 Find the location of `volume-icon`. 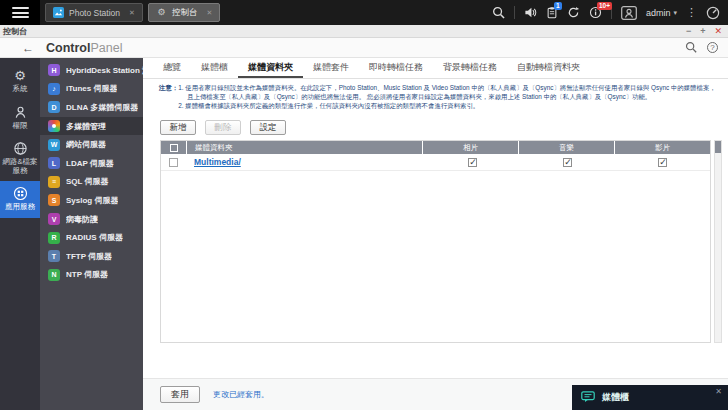

volume-icon is located at coordinates (530, 12).